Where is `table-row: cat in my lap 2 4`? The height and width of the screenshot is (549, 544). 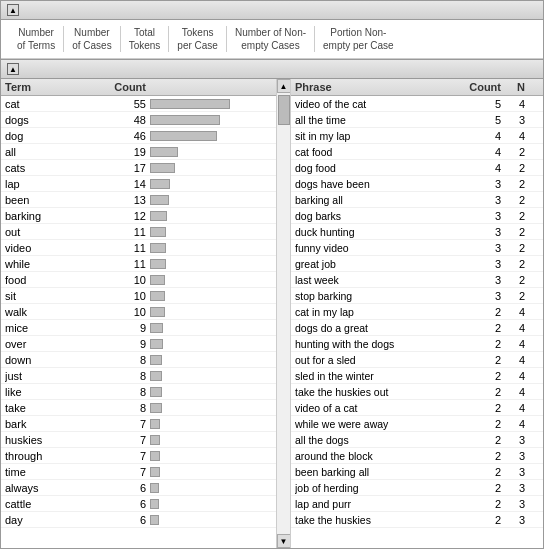
table-row: cat in my lap 2 4 is located at coordinates (417, 312).